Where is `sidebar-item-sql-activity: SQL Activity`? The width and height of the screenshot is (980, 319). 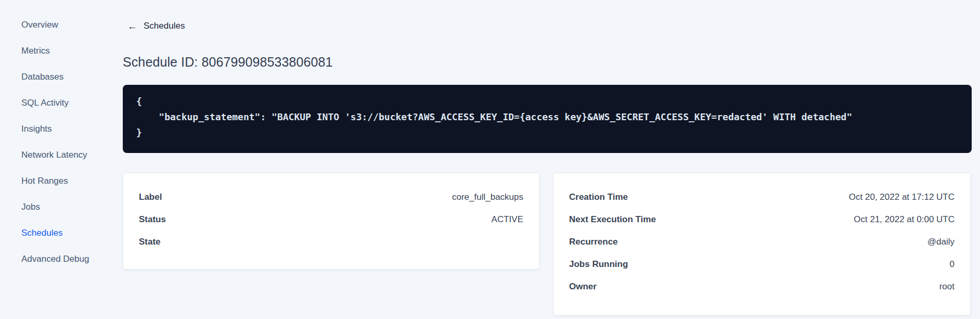 sidebar-item-sql-activity: SQL Activity is located at coordinates (56, 103).